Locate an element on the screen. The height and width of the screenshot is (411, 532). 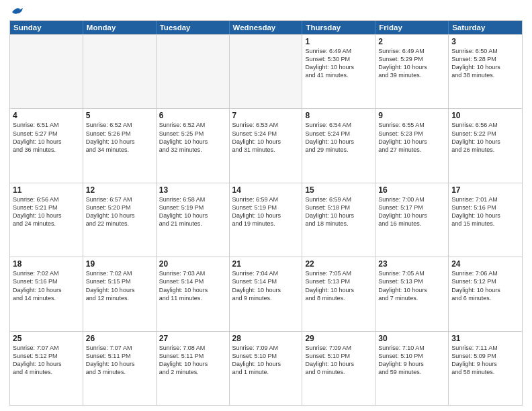
day-cell: 17Sunrise: 7:01 AM Sunset: 5:16 PM Dayli… is located at coordinates (485, 220).